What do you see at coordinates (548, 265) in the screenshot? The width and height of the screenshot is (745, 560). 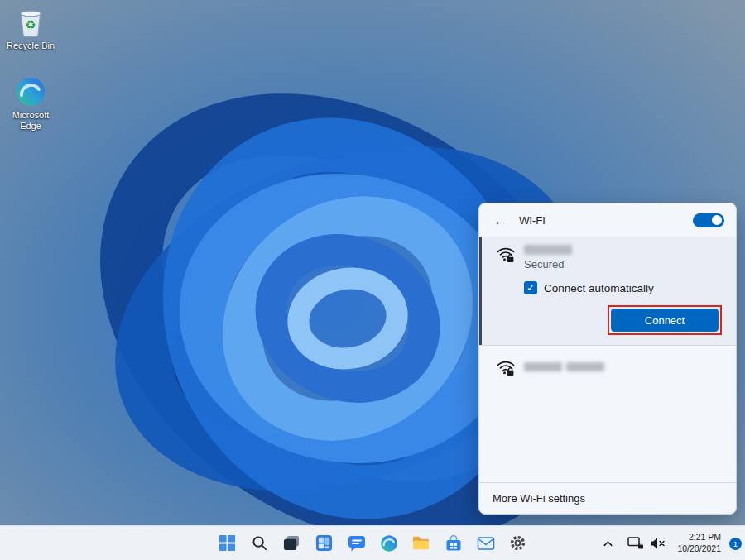 I see `network-status-label: Secured` at bounding box center [548, 265].